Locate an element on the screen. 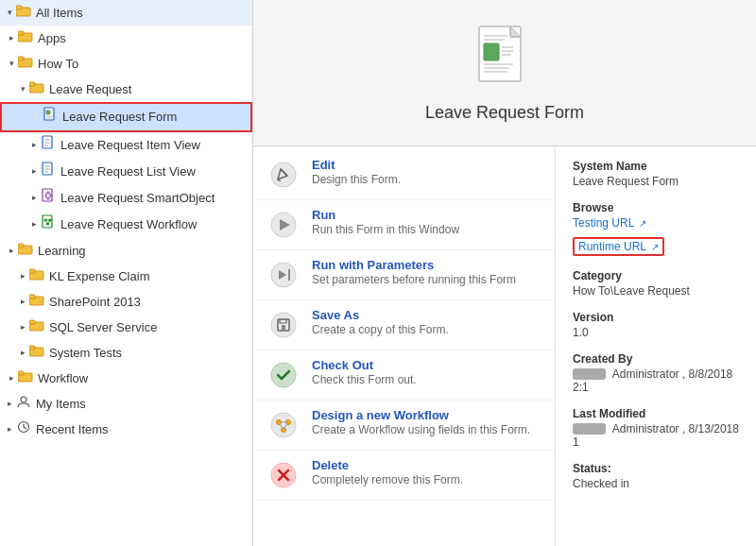  created-by-label: Created By is located at coordinates (656, 359).